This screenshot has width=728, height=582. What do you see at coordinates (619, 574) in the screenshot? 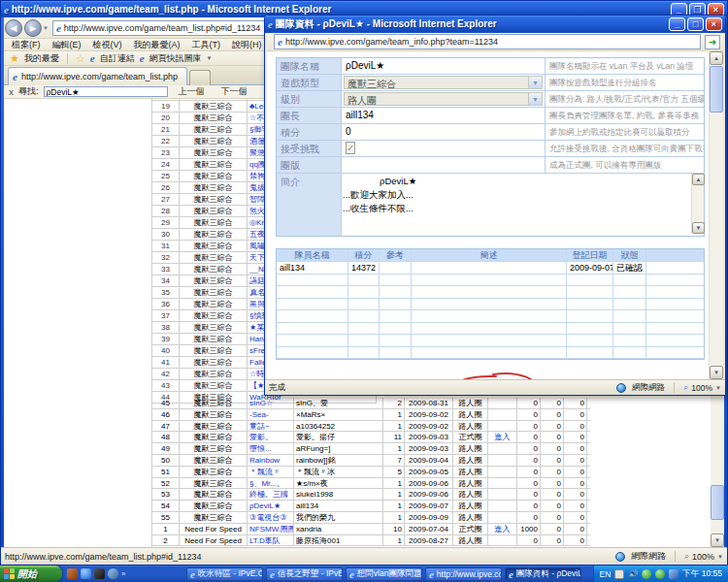
I see `tray-ime-icon` at bounding box center [619, 574].